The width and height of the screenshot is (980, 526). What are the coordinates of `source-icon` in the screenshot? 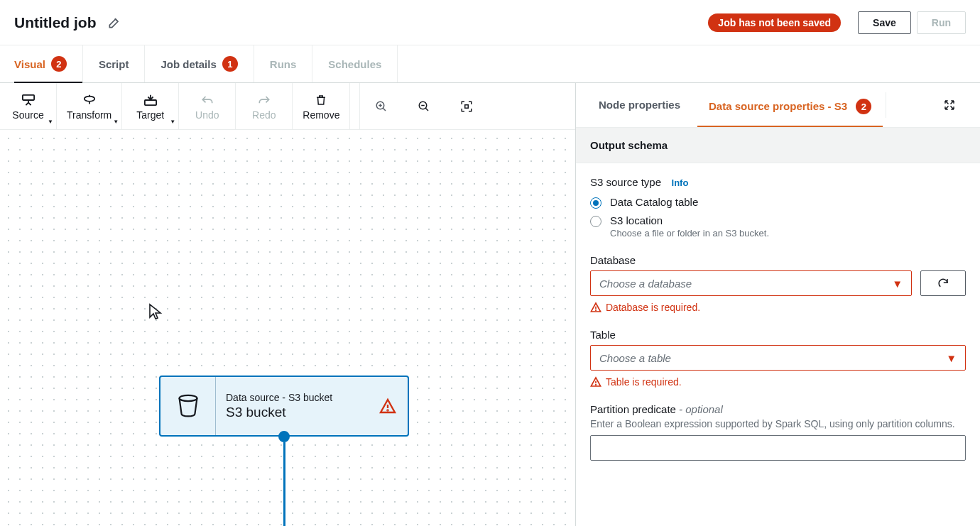 It's located at (28, 100).